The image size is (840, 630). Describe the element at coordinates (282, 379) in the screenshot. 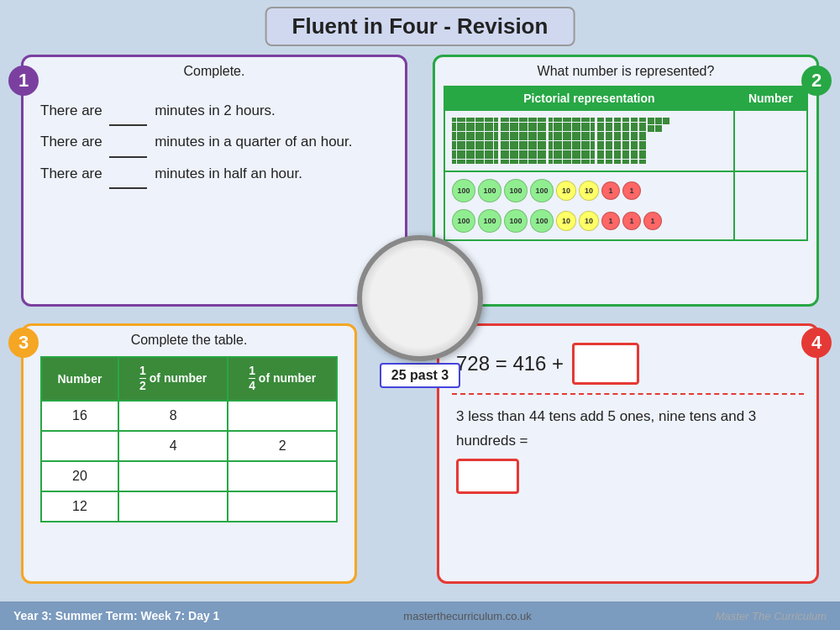

I see `frac-col3-header: 1 4 of number` at that location.